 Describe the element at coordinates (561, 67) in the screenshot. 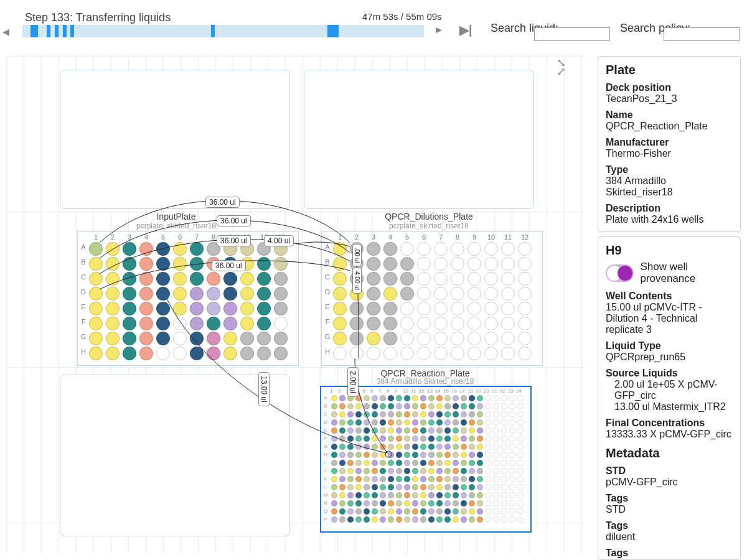

I see `minimize-icon: ⤡⤢` at that location.